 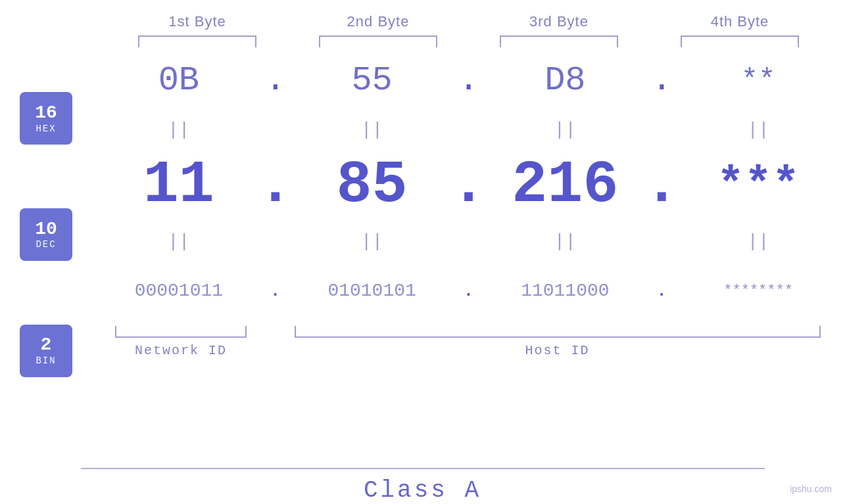 What do you see at coordinates (179, 290) in the screenshot?
I see `bin-byte-1: 00001011` at bounding box center [179, 290].